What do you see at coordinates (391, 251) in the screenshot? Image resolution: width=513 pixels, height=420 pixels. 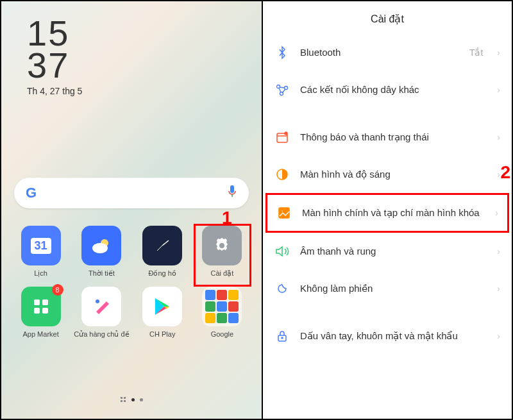 I see `settings-label: Âm thanh và rung` at bounding box center [391, 251].